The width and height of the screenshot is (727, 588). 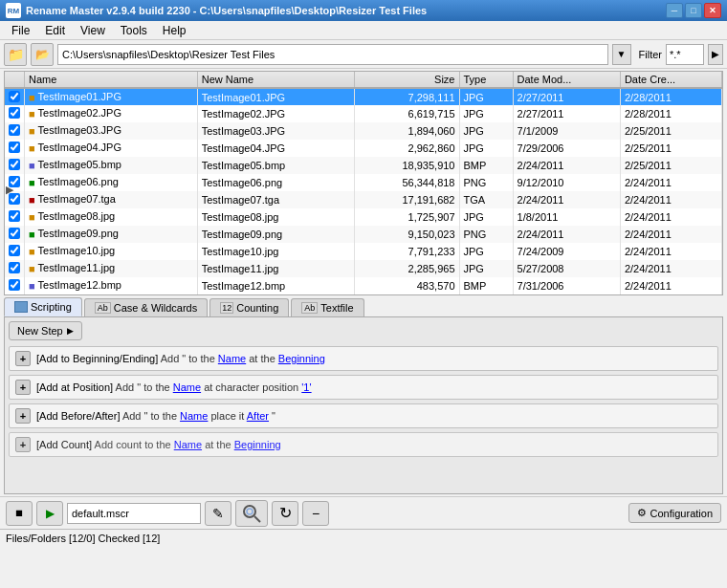 I want to click on step2-pos-link: '1', so click(x=306, y=387).